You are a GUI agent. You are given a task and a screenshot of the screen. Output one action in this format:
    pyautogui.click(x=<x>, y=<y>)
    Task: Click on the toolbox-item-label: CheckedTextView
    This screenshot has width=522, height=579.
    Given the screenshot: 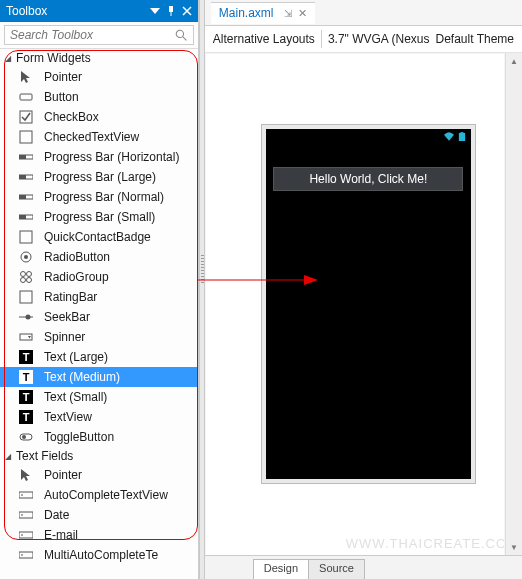 What is the action you would take?
    pyautogui.click(x=92, y=137)
    